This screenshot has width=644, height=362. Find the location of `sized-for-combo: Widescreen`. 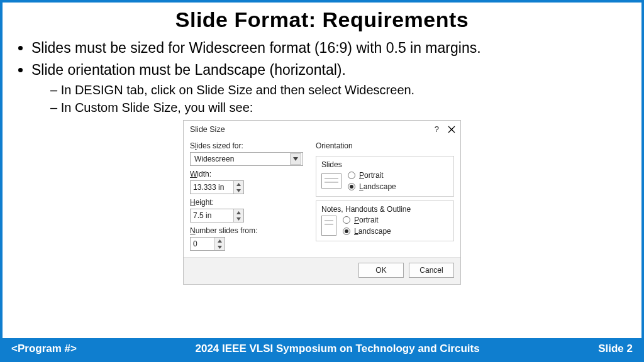

sized-for-combo: Widescreen is located at coordinates (247, 159).